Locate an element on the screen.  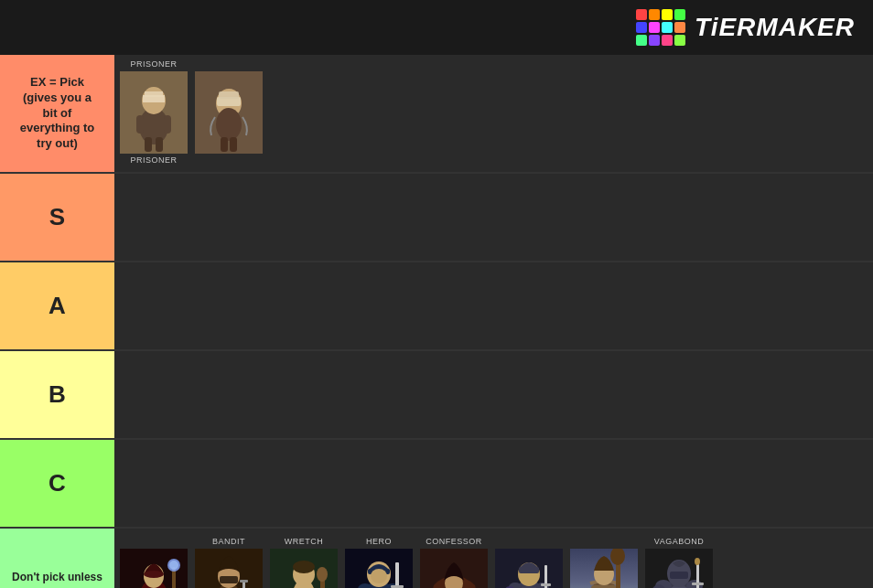
logo-grid-icon is located at coordinates (661, 27).